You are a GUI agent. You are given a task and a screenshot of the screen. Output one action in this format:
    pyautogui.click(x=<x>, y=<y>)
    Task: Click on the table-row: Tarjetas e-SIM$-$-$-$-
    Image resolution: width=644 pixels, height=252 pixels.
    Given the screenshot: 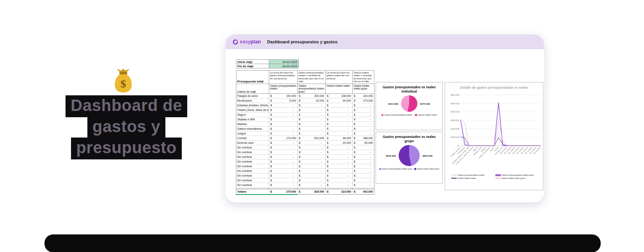 What is the action you would take?
    pyautogui.click(x=305, y=120)
    